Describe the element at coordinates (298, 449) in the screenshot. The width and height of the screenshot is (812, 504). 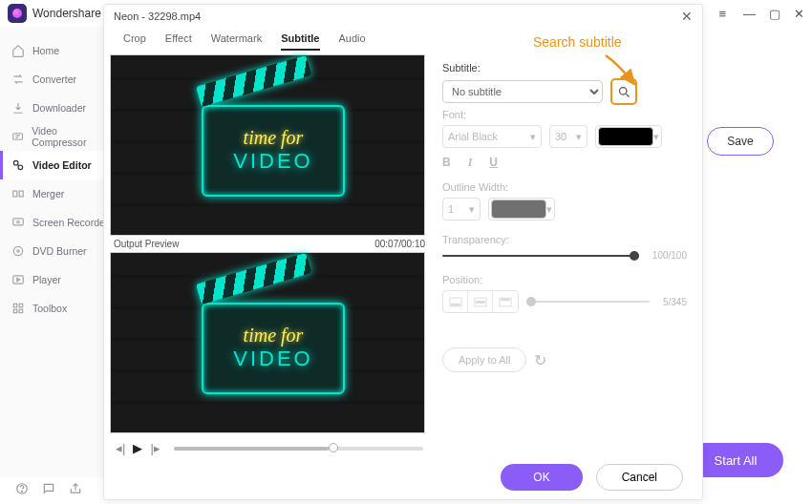
I see `timeline-scrubber` at that location.